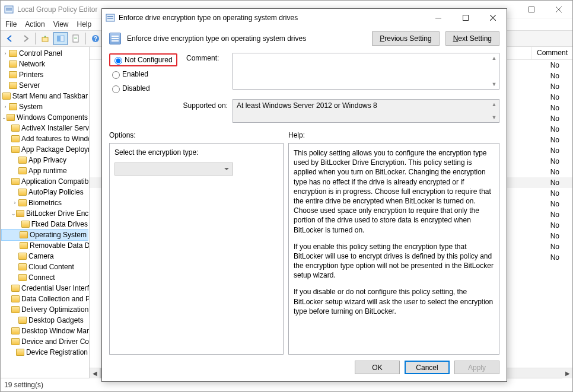  What do you see at coordinates (472, 39) in the screenshot?
I see `next-setting-button: Next Setting` at bounding box center [472, 39].